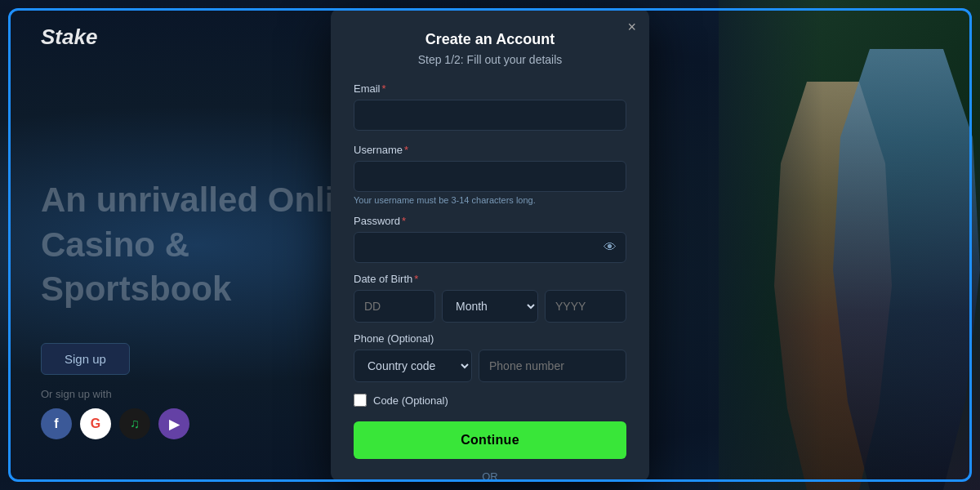  I want to click on password-wrapper: 👁, so click(490, 247).